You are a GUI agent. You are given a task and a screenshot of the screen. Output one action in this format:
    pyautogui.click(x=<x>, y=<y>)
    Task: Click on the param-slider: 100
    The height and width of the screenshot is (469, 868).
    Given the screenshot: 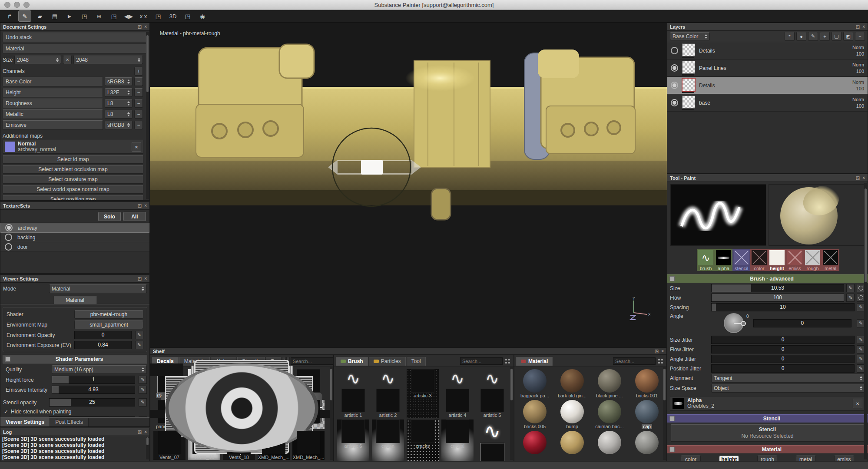 What is the action you would take?
    pyautogui.click(x=778, y=298)
    